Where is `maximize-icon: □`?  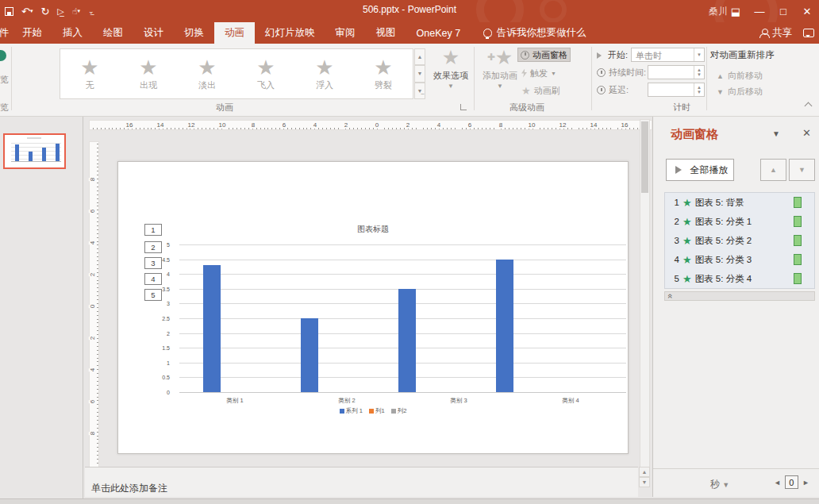 maximize-icon: □ is located at coordinates (783, 11).